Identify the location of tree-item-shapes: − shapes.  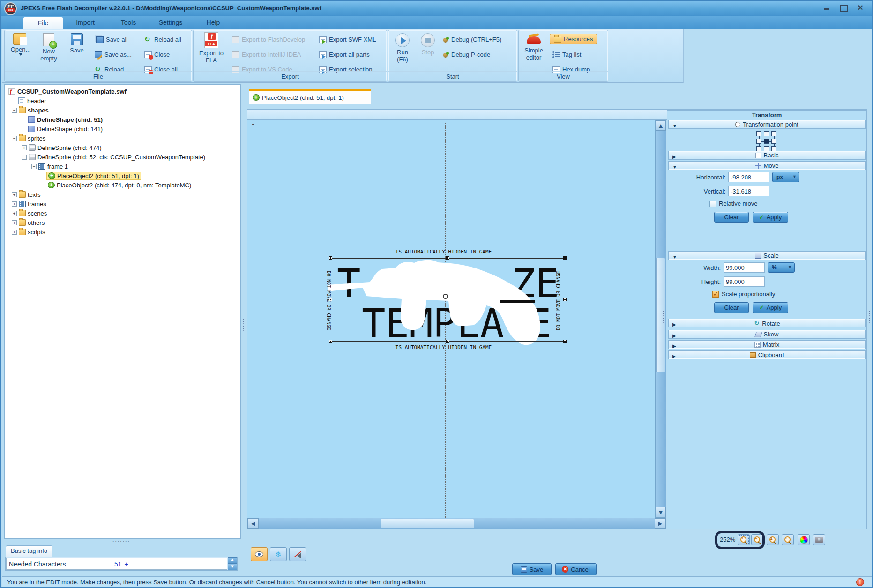
(123, 110).